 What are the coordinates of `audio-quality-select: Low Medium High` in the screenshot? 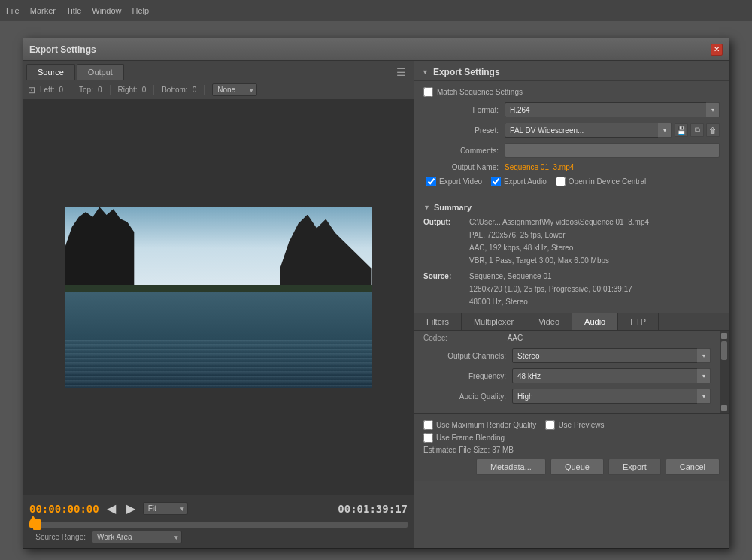 It's located at (611, 396).